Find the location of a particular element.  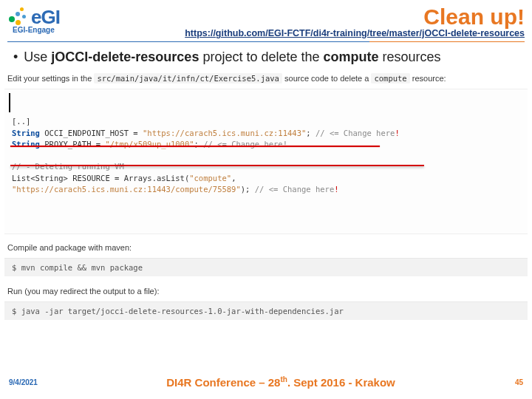

instruction-edit: Edit your settings in the src/main/java/… is located at coordinates (266, 79).